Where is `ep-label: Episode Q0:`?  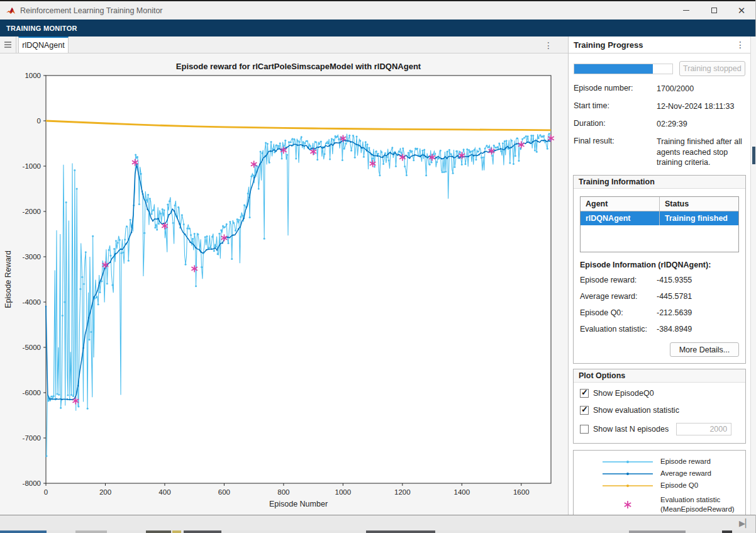
ep-label: Episode Q0: is located at coordinates (618, 313).